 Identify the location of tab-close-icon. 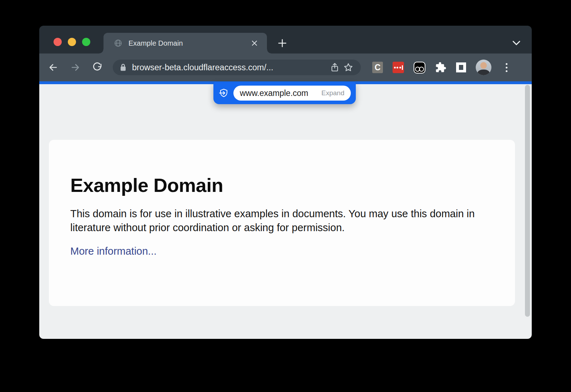
(254, 43).